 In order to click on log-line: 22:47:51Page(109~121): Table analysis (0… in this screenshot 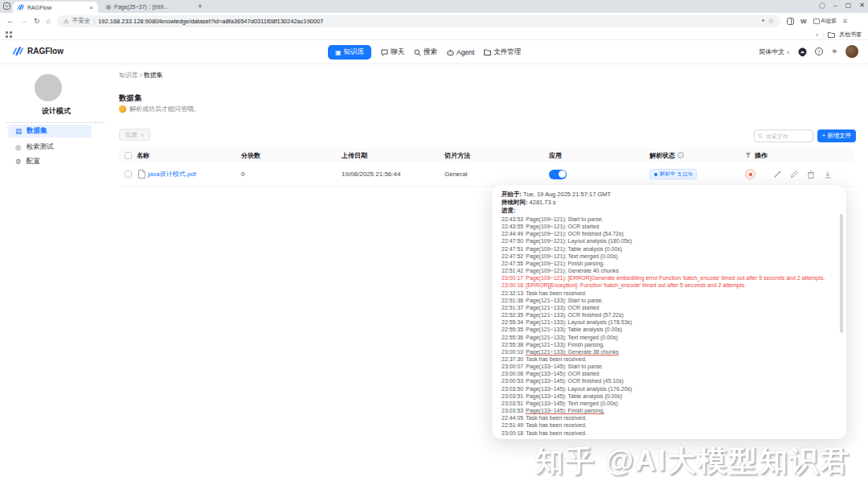, I will do `click(669, 249)`.